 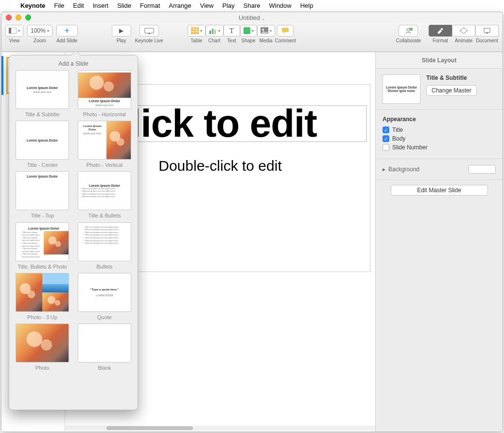 I want to click on title-dropdown-icon: ⌄, so click(x=263, y=18).